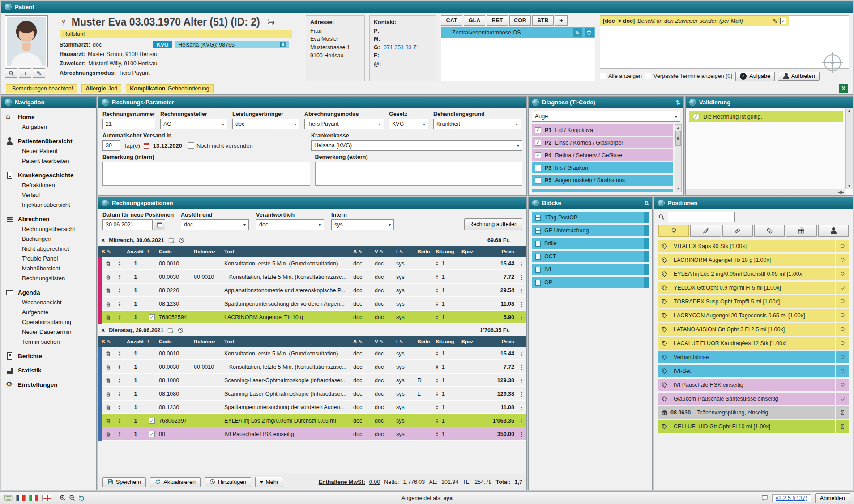 The height and width of the screenshot is (504, 854). Describe the element at coordinates (57, 303) in the screenshot. I see `nav-item: Wochenansicht` at that location.